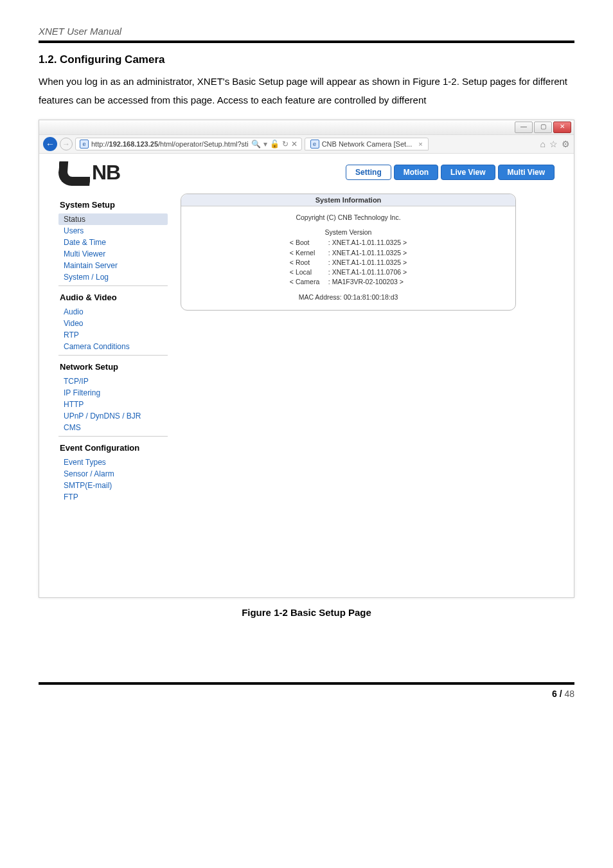 The image size is (613, 868). I want to click on version-val: : MA1F3VR-02-100203 >, so click(366, 282).